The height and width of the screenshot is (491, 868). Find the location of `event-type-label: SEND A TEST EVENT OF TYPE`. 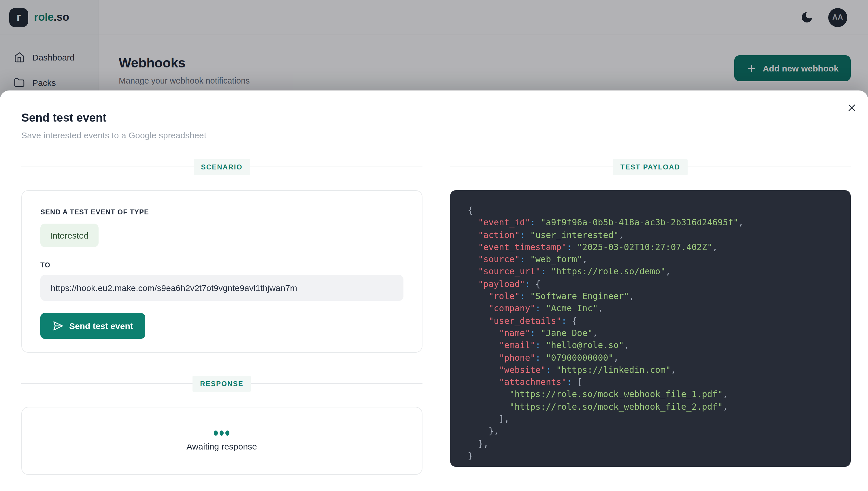

event-type-label: SEND A TEST EVENT OF TYPE is located at coordinates (222, 212).